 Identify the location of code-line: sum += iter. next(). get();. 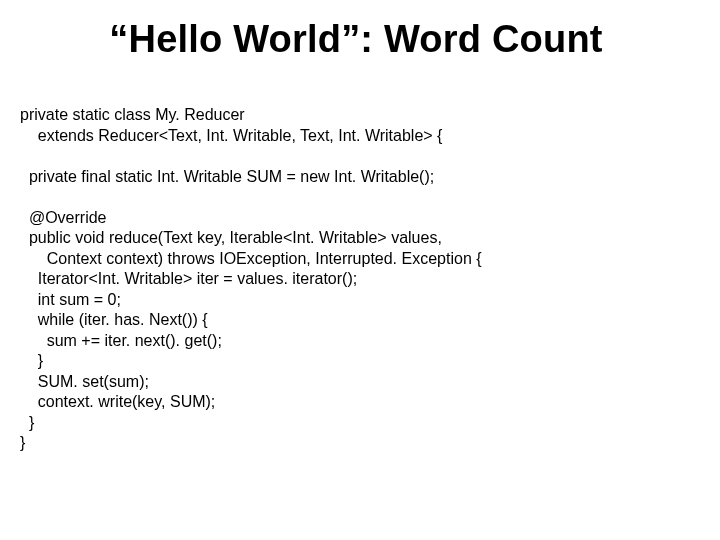
(121, 340).